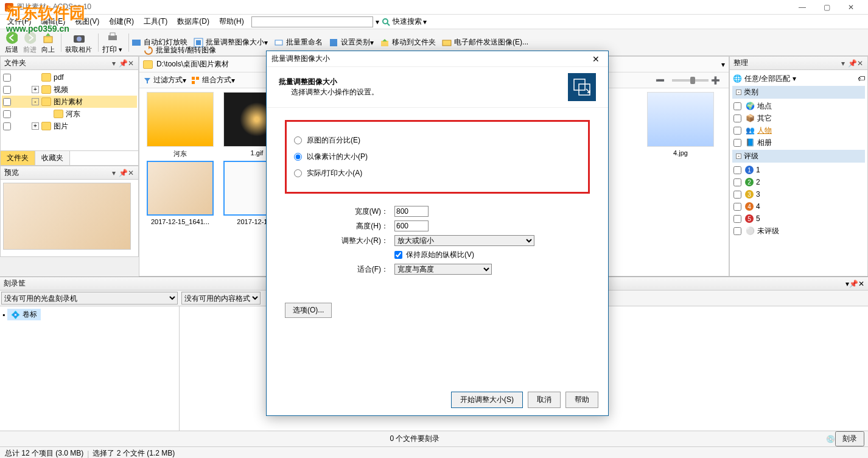 This screenshot has width=868, height=458. Describe the element at coordinates (221, 298) in the screenshot. I see `format-select: 没有可用的内容格式` at that location.